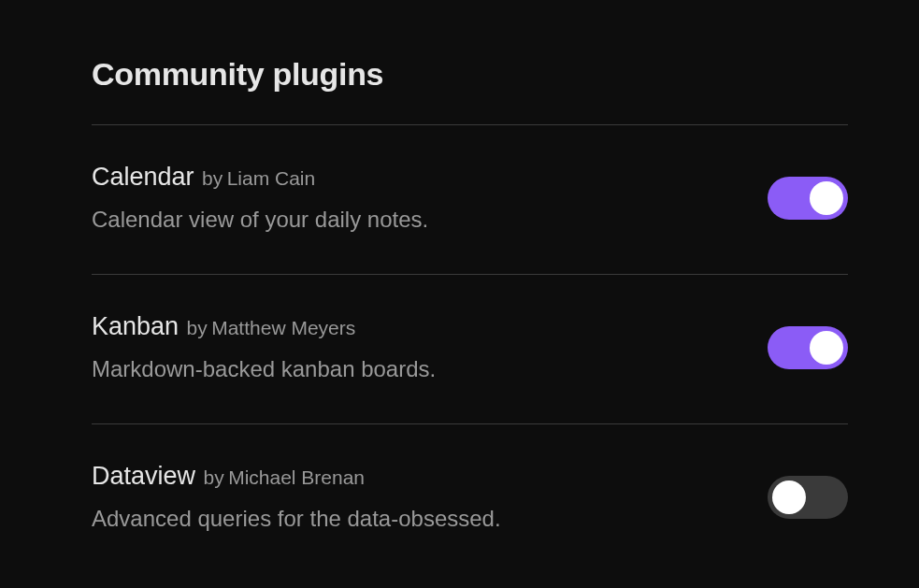  What do you see at coordinates (430, 497) in the screenshot?
I see `plugin-info: Dataview by Michael Brenan Advanced quer…` at bounding box center [430, 497].